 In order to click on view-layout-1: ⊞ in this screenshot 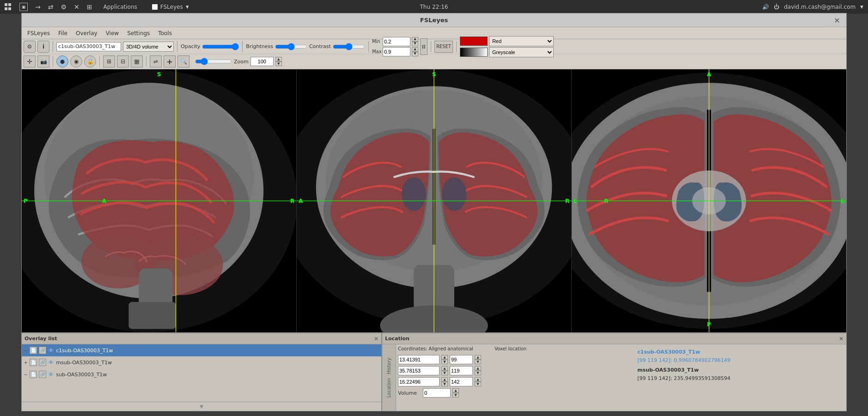, I will do `click(109, 61)`.